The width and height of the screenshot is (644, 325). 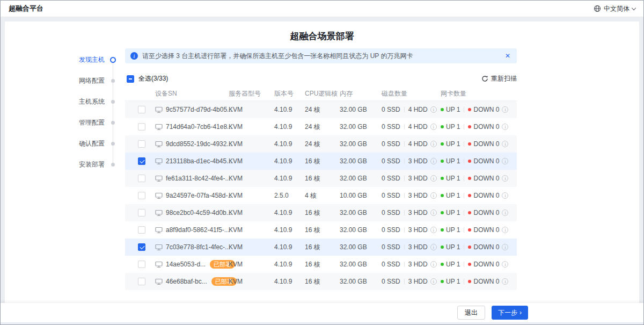 What do you see at coordinates (321, 196) in the screenshot?
I see `host-row: 9a24597e-07fa-458d-... KVM 2.5.0 4 核 10.…` at bounding box center [321, 196].